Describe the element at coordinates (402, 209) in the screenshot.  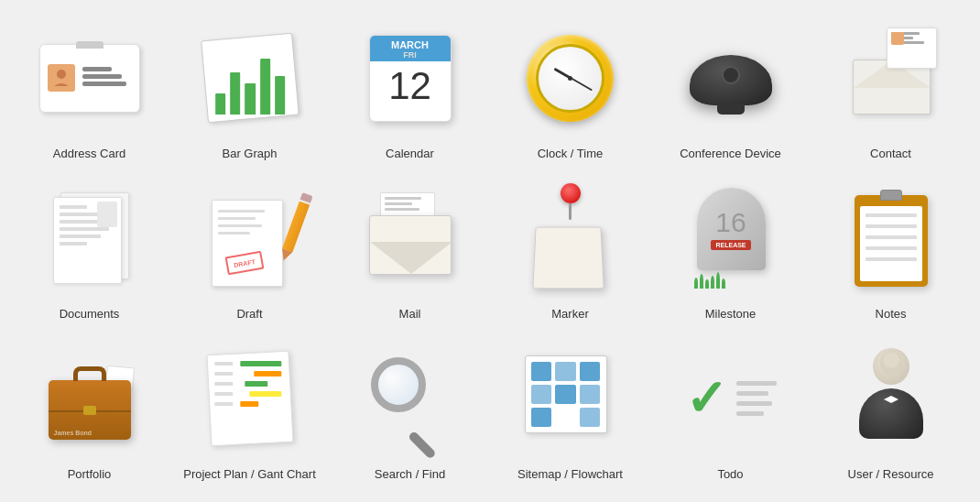
I see `letter-line` at that location.